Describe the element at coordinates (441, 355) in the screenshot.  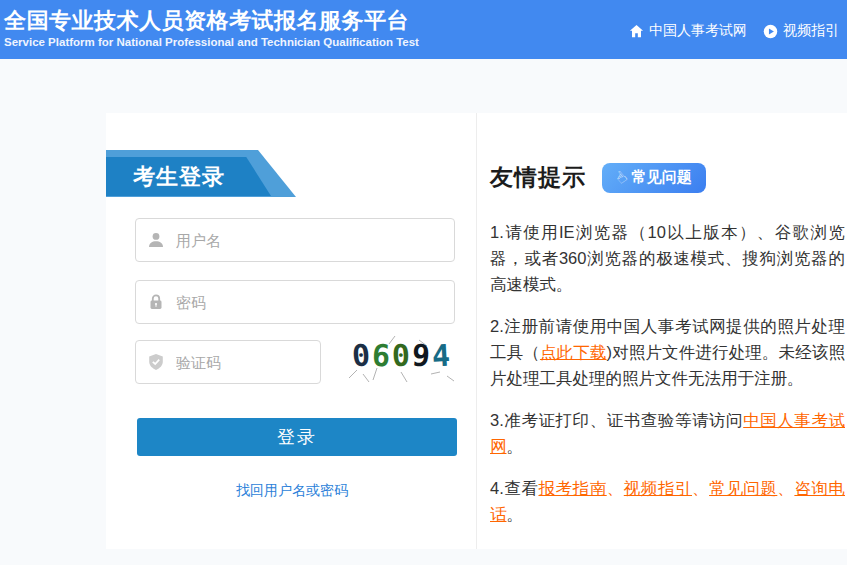
I see `captcha-digit: 4` at that location.